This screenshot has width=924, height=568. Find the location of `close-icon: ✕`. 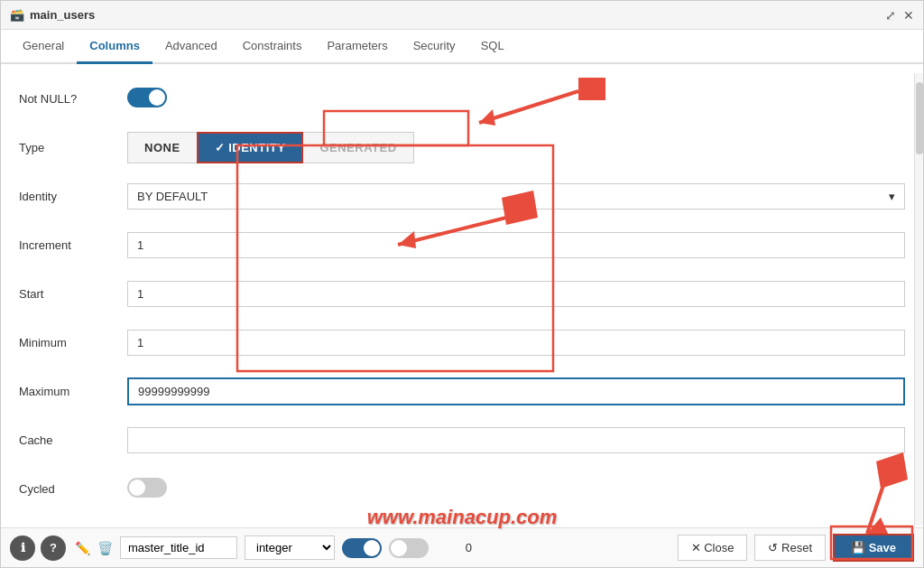

close-icon: ✕ is located at coordinates (909, 15).